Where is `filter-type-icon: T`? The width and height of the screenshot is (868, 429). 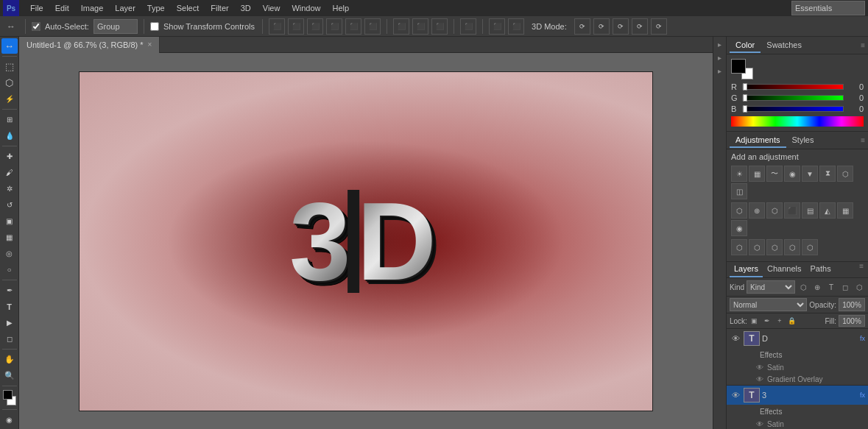
filter-type-icon: T is located at coordinates (831, 287).